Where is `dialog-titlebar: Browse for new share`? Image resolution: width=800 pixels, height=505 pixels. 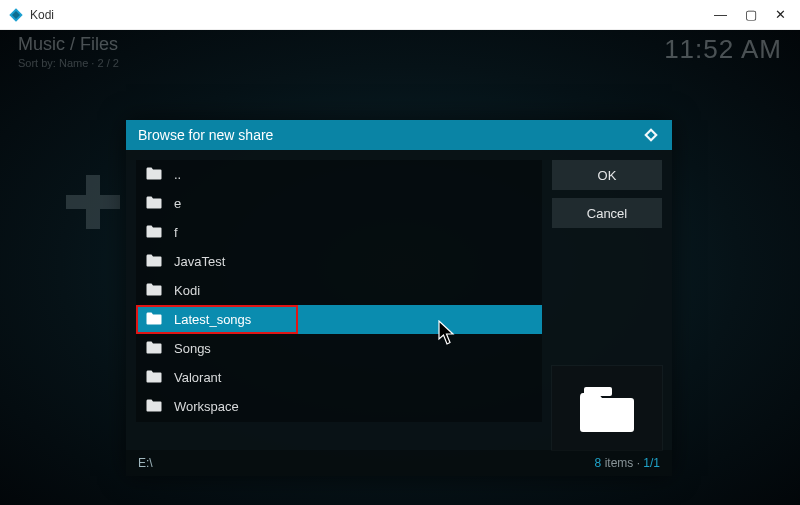
dialog-titlebar: Browse for new share is located at coordinates (399, 135).